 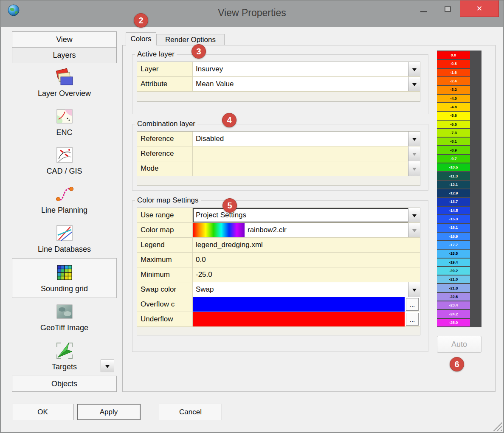 I want to click on sidebar-item-line-planning: Line Planning, so click(x=65, y=200).